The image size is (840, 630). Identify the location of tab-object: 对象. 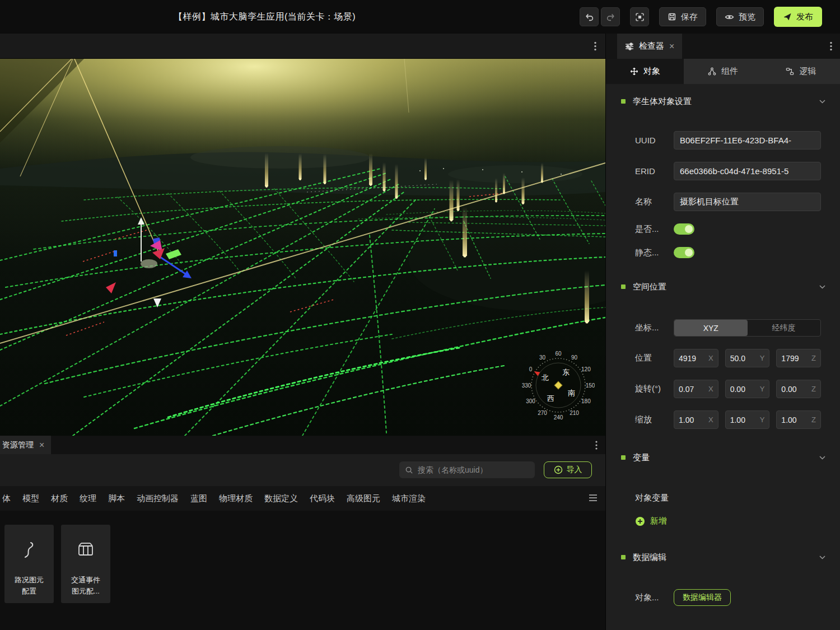
(645, 72).